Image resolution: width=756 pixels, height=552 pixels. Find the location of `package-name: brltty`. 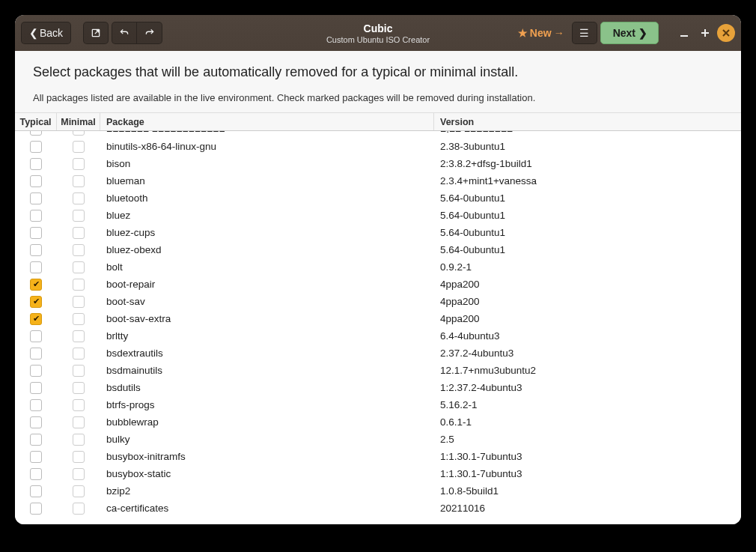

package-name: brltty is located at coordinates (267, 336).